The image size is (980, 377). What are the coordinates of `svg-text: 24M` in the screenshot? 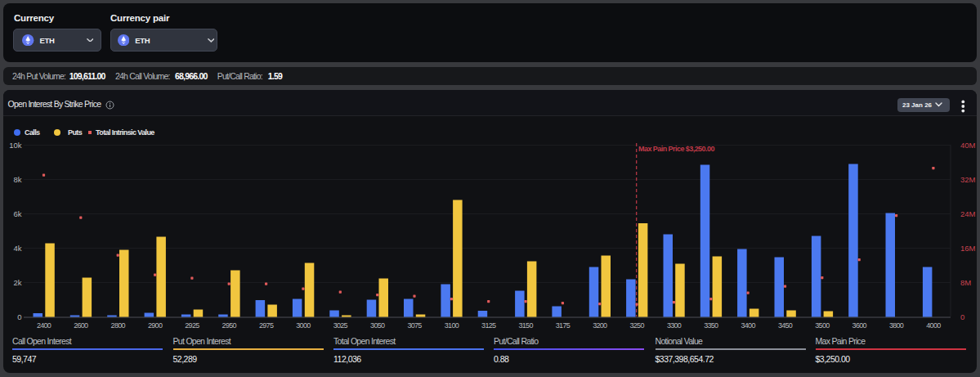 It's located at (968, 214).